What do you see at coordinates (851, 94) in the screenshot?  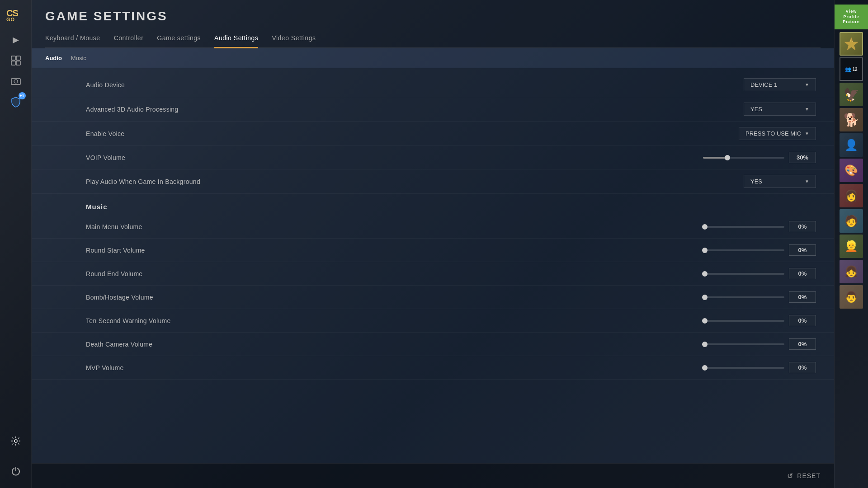 I see `friend-avatar-1: 🦅` at bounding box center [851, 94].